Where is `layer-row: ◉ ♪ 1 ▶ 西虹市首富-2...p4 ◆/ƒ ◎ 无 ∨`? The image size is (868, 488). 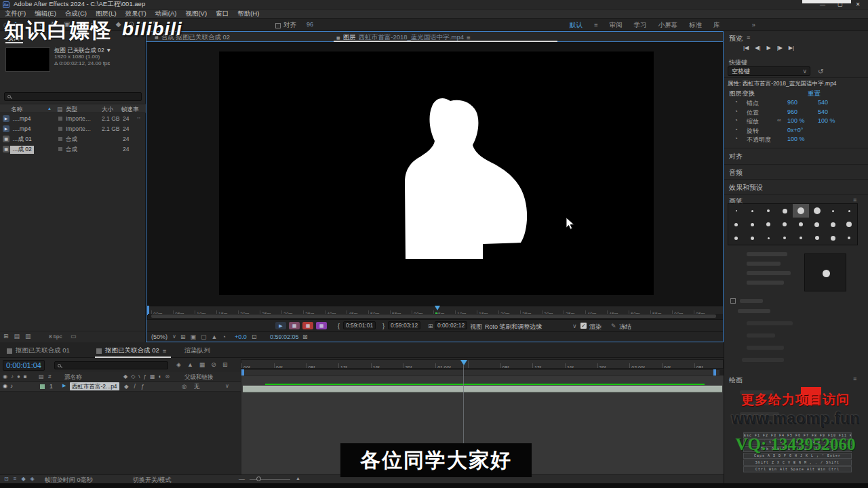 layer-row: ◉ ♪ 1 ▶ 西虹市首富-2...p4 ◆/ƒ ◎ 无 ∨ is located at coordinates (121, 386).